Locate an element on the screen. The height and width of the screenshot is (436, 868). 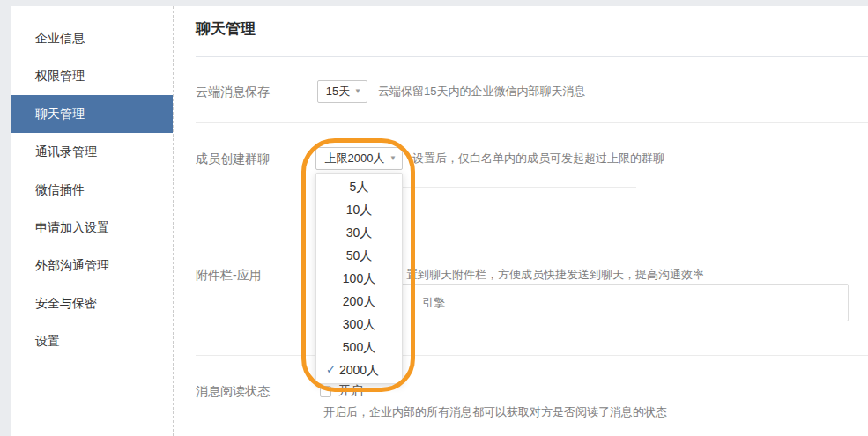
attachment-app-name: 引擎 is located at coordinates (434, 303).